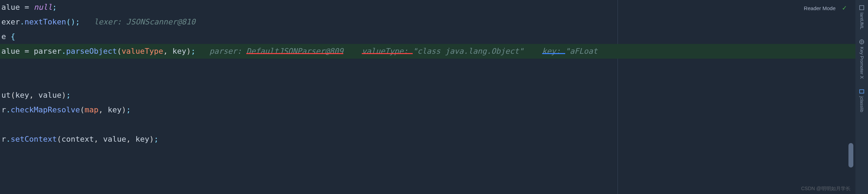  What do you see at coordinates (825, 8) in the screenshot?
I see `editor-top-actions: Reader Mode ✓` at bounding box center [825, 8].